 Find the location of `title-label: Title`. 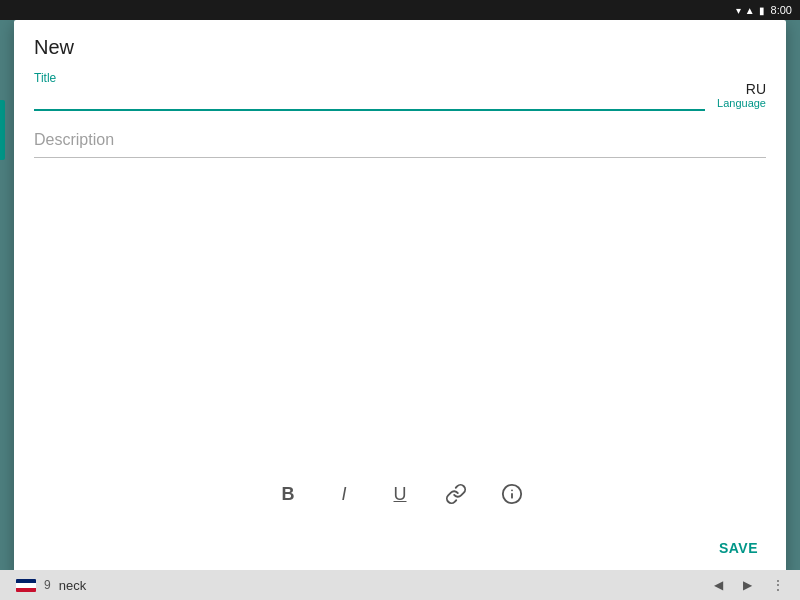

title-label: Title is located at coordinates (370, 78).